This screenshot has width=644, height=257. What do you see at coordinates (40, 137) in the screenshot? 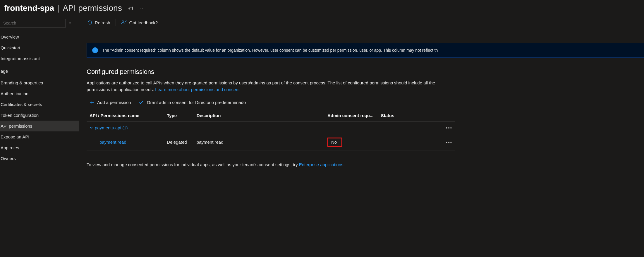
I see `sidebar: « Overview Quickstart Integration assist…` at bounding box center [40, 137].